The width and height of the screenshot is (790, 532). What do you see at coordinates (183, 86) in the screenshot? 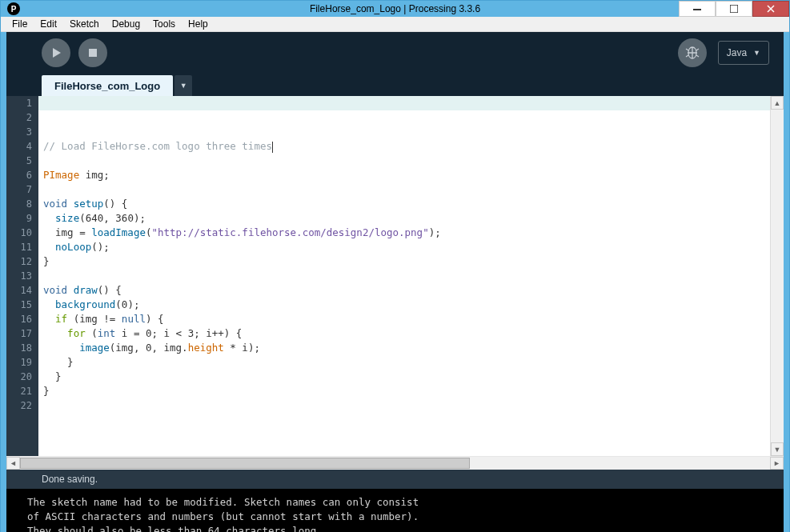
I see `tab-menu-button: ▼` at bounding box center [183, 86].